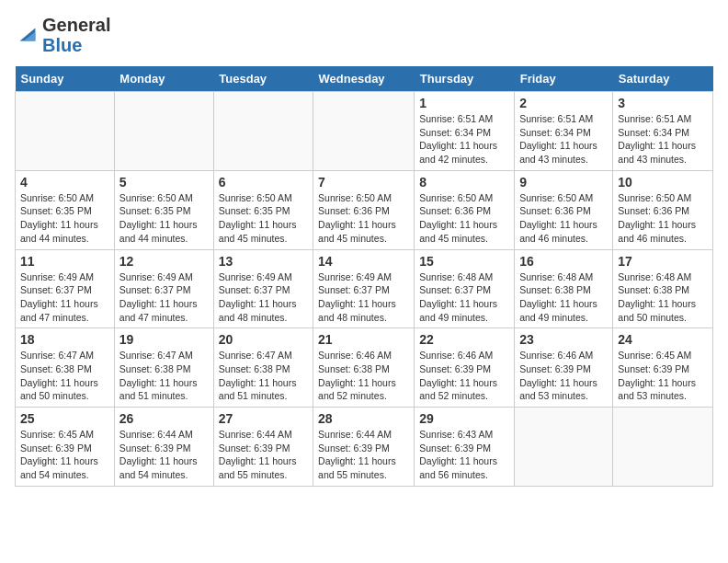 The width and height of the screenshot is (728, 563). Describe the element at coordinates (364, 79) in the screenshot. I see `day-header-wednesday: Wednesday` at that location.